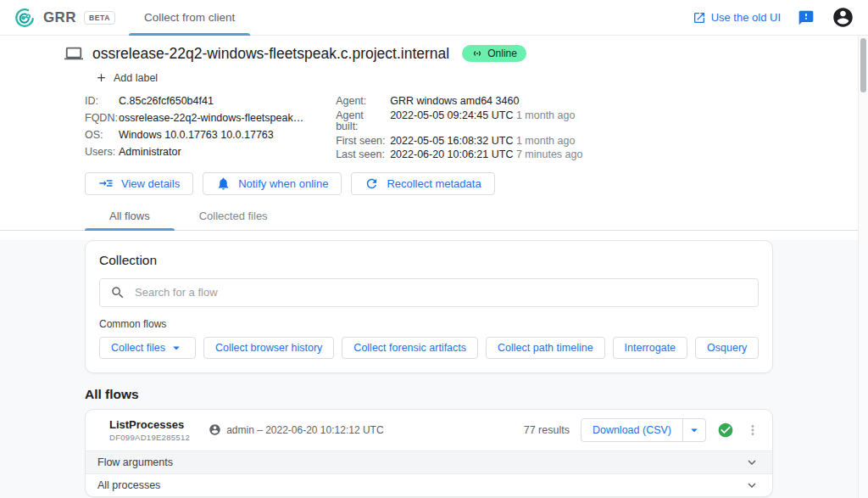 The width and height of the screenshot is (868, 498). What do you see at coordinates (429, 293) in the screenshot?
I see `flow-search-box` at bounding box center [429, 293].